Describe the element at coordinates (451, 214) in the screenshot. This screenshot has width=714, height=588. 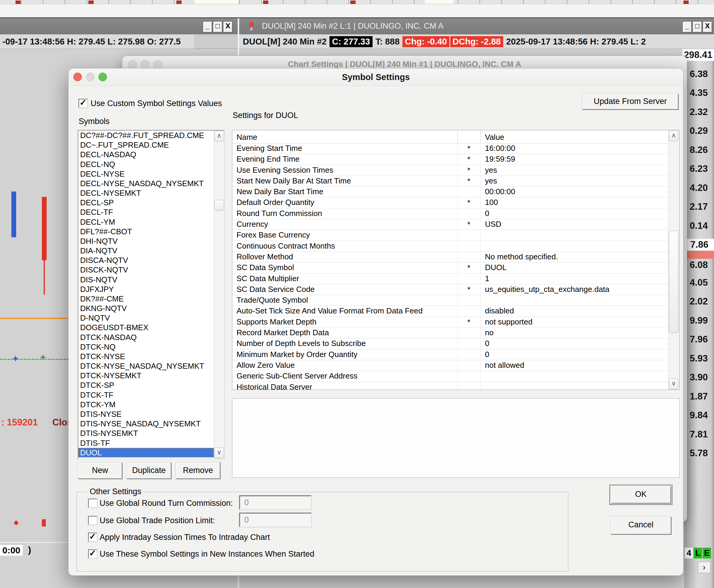
I see `table-row: Round Turn Commission 0` at that location.